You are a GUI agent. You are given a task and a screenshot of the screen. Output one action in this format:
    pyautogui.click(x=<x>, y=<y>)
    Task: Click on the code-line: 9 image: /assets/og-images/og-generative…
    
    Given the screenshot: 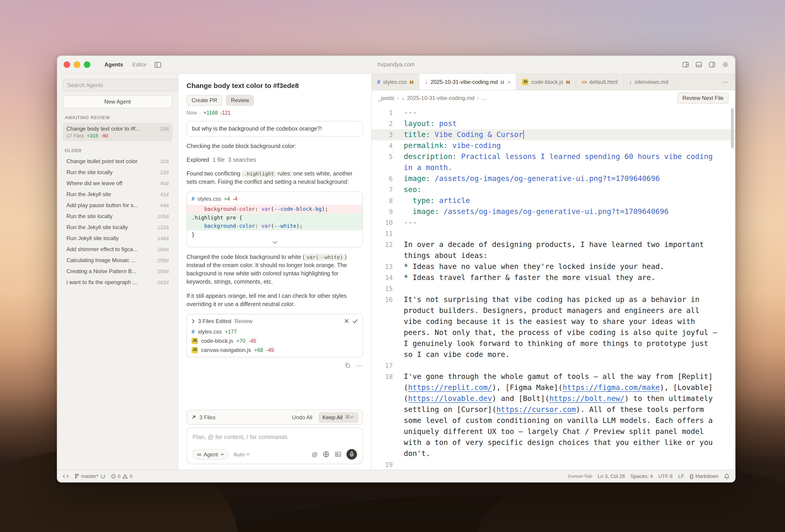 What is the action you would take?
    pyautogui.click(x=553, y=211)
    